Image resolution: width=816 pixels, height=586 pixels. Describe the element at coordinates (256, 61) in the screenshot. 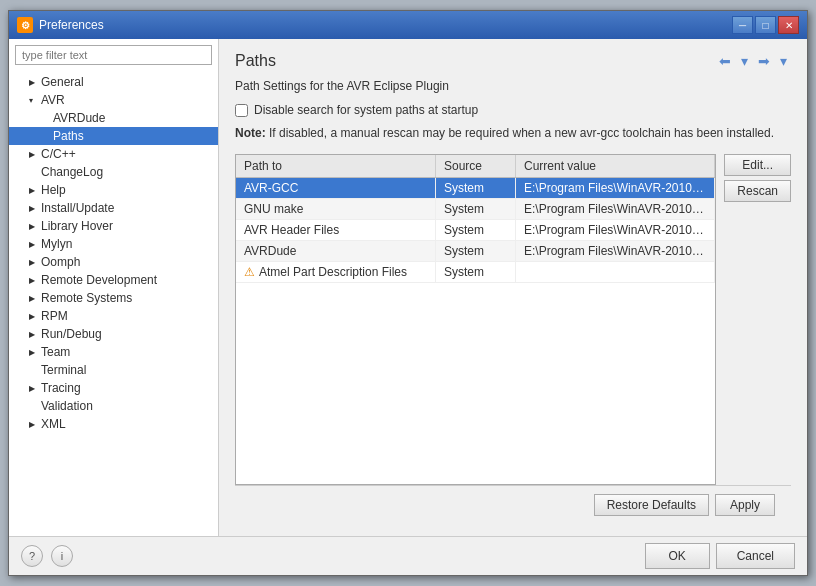

I see `panel-title: Paths` at that location.